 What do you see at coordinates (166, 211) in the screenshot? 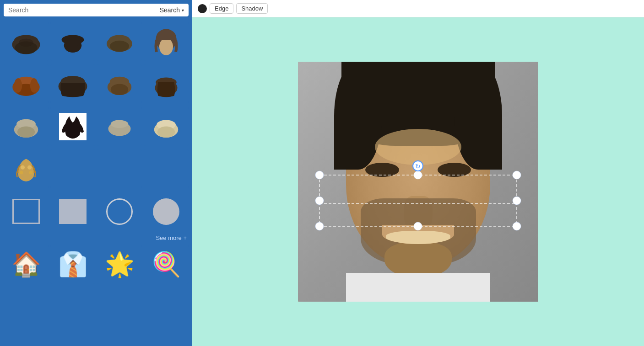
I see `shape-circle-filled-item` at bounding box center [166, 211].